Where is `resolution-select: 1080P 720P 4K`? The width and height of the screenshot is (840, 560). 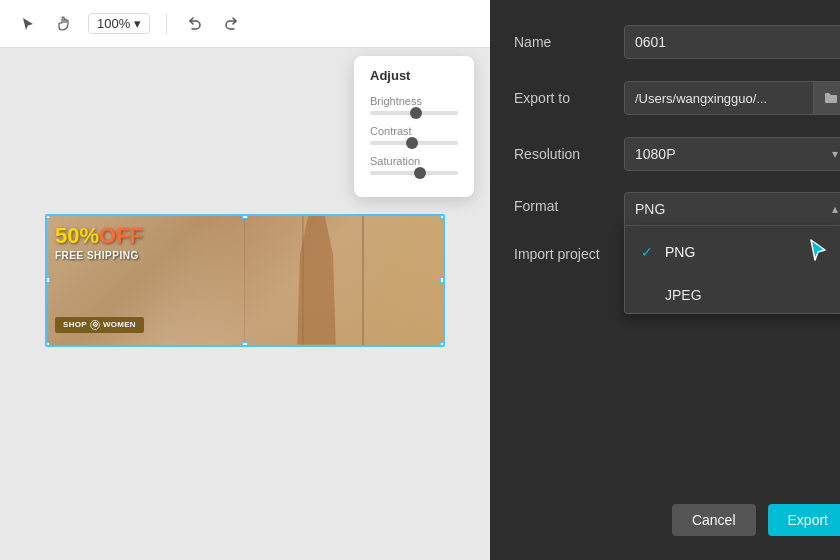 resolution-select: 1080P 720P 4K is located at coordinates (732, 154).